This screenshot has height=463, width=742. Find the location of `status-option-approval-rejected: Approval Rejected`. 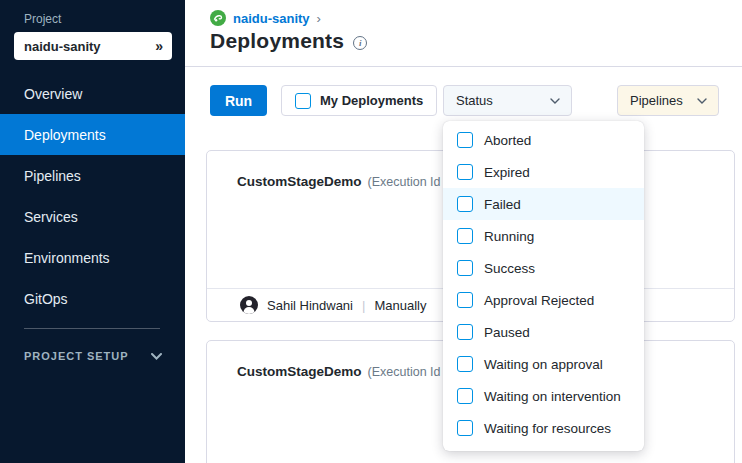

status-option-approval-rejected: Approval Rejected is located at coordinates (544, 300).